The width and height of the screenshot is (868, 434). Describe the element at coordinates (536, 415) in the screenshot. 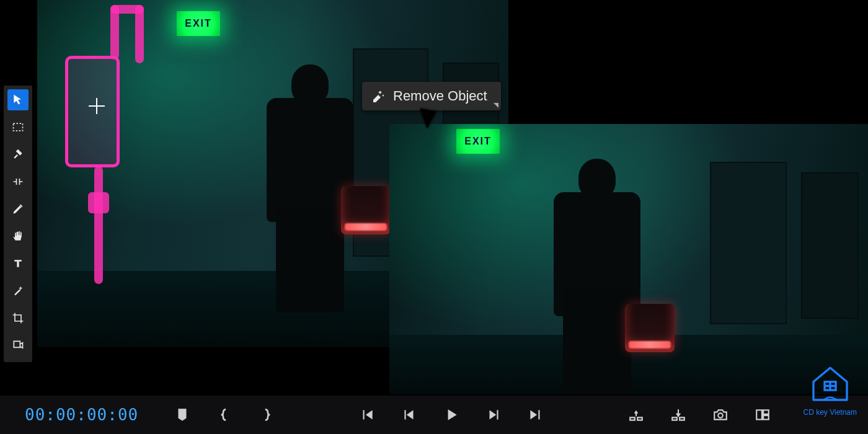

I see `go-out-icon` at that location.